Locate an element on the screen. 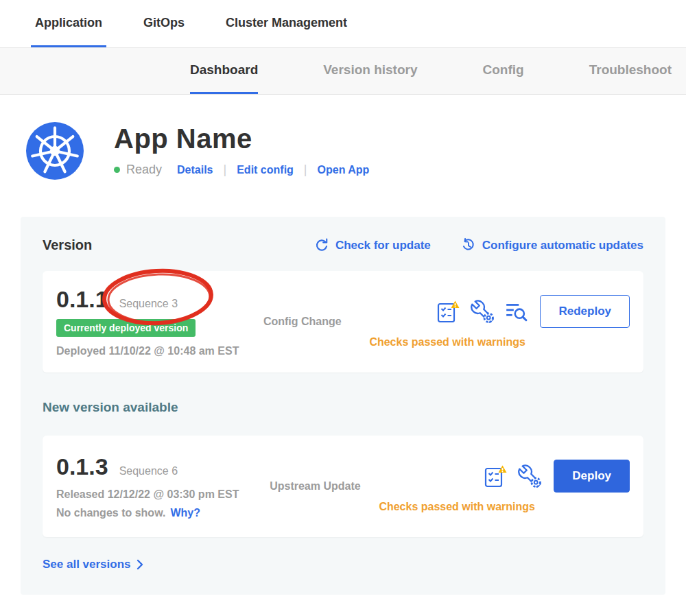 Image resolution: width=686 pixels, height=616 pixels. app-header-text: App Name Ready Details | Edit config | O… is located at coordinates (241, 150).